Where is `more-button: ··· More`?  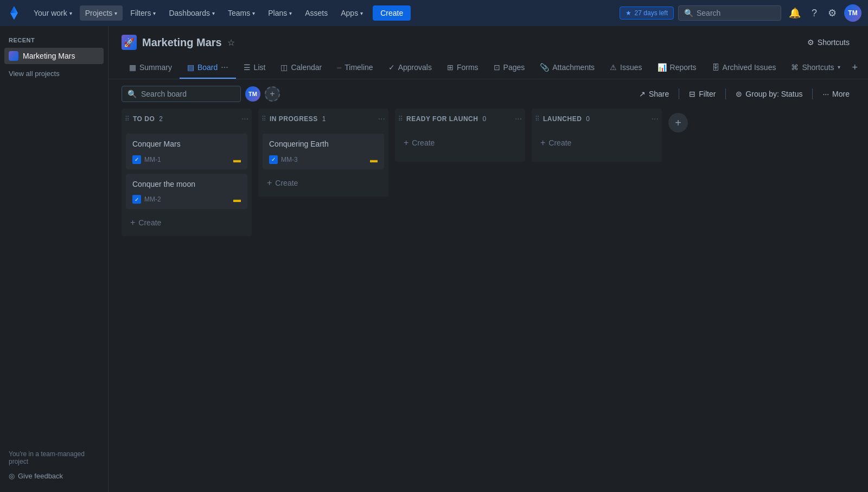 more-button: ··· More is located at coordinates (836, 94).